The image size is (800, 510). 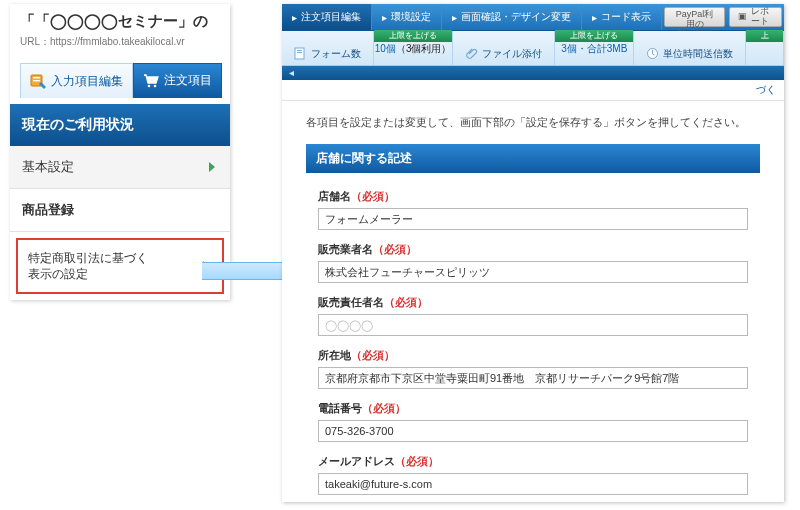 What do you see at coordinates (327, 17) in the screenshot?
I see `nav-order-edit: ▸注文項目編集` at bounding box center [327, 17].